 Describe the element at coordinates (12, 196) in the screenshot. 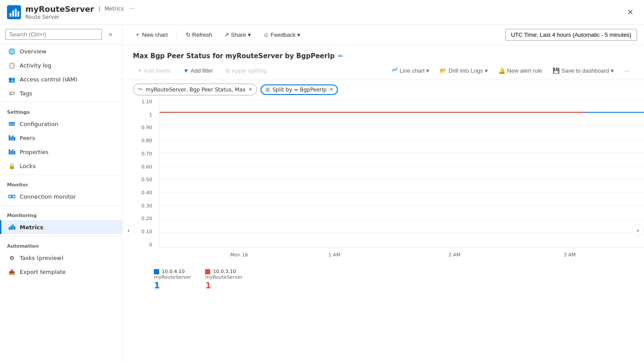

I see `connection-monitor-icon` at that location.